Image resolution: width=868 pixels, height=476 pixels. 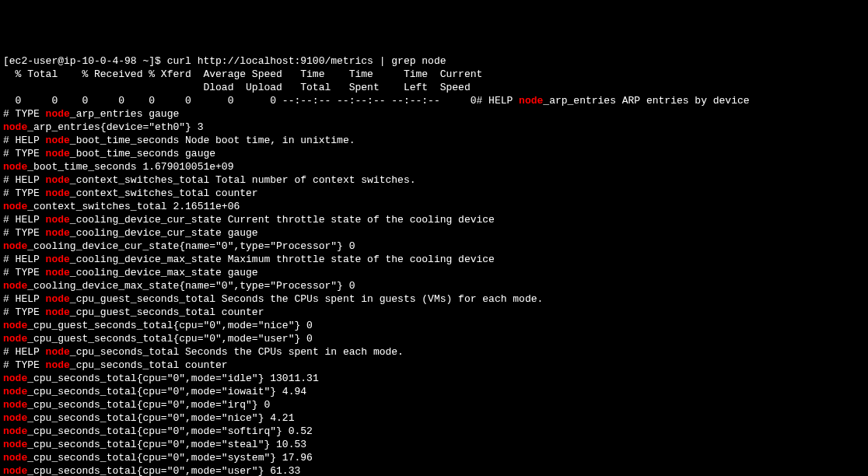 I want to click on terminal-line: # HELP node_boot_time_seconds Node boot …, so click(x=434, y=140).